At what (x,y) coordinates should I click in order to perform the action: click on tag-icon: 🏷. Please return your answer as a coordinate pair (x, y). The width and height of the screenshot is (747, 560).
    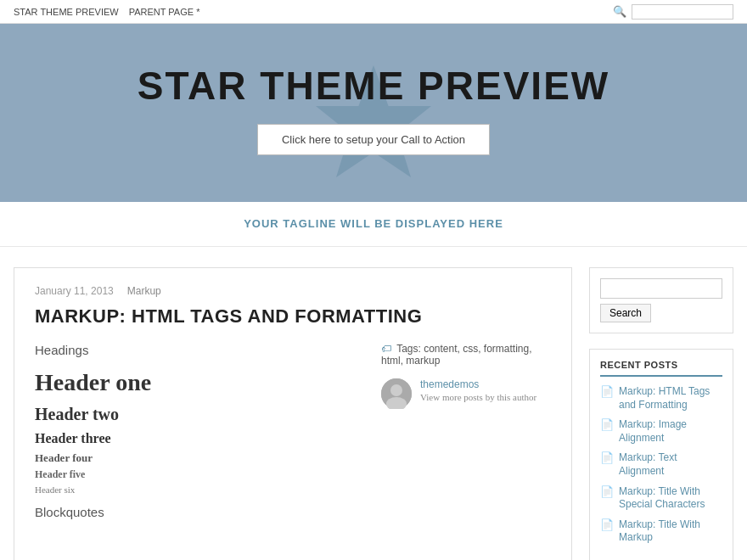
    Looking at the image, I should click on (386, 349).